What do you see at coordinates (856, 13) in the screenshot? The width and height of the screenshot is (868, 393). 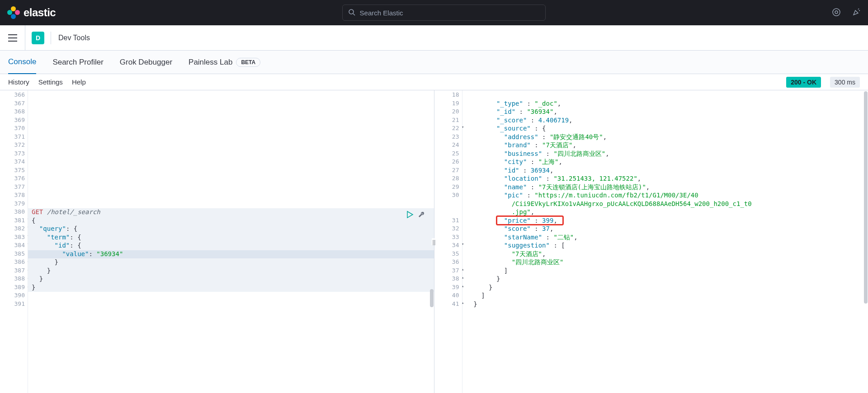 I see `celebrate-icon` at bounding box center [856, 13].